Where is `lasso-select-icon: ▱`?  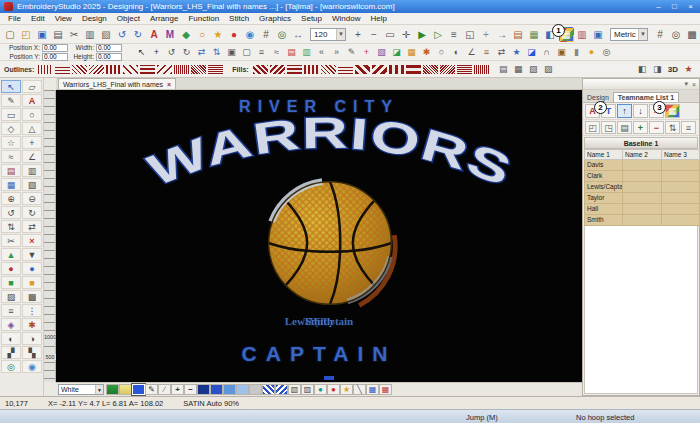
lasso-select-icon: ▱ is located at coordinates (32, 86).